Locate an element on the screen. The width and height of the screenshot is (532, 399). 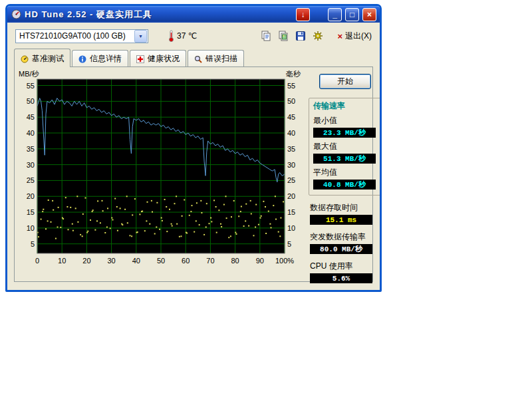
svg-text: 90 is located at coordinates (260, 261).